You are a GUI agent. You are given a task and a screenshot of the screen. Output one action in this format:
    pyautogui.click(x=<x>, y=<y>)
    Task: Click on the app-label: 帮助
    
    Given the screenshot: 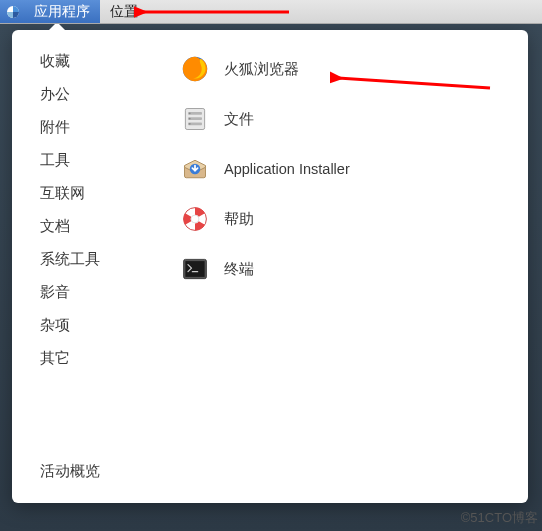 What is the action you would take?
    pyautogui.click(x=239, y=220)
    